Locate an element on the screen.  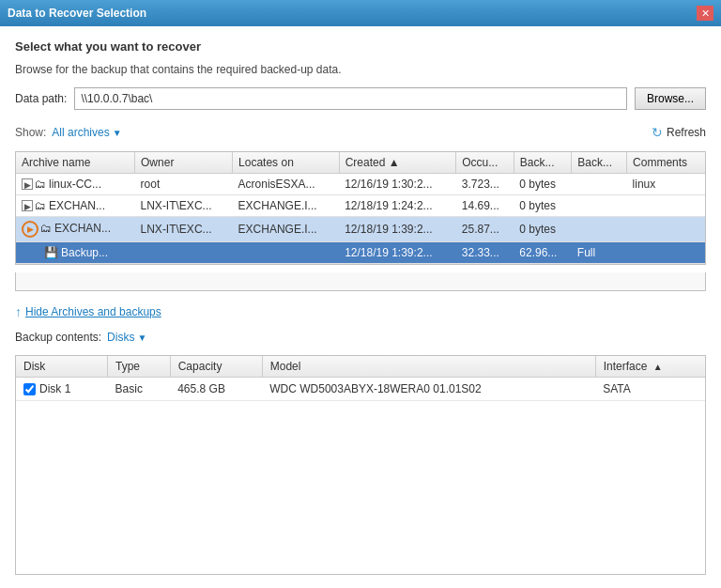
archive-owner: LNX-IT\EXC... is located at coordinates (184, 207).